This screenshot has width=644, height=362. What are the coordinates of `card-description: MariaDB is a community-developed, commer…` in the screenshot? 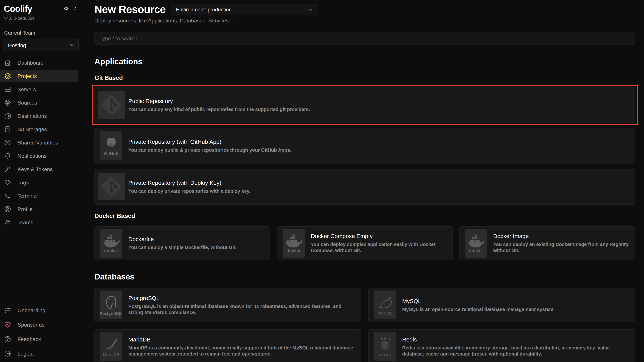 It's located at (242, 351).